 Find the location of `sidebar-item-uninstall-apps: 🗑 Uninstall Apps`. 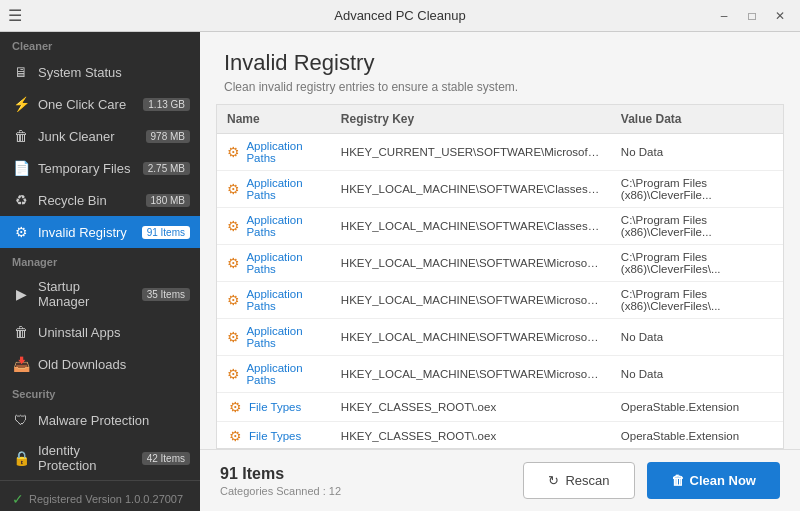

sidebar-item-uninstall-apps: 🗑 Uninstall Apps is located at coordinates (100, 332).